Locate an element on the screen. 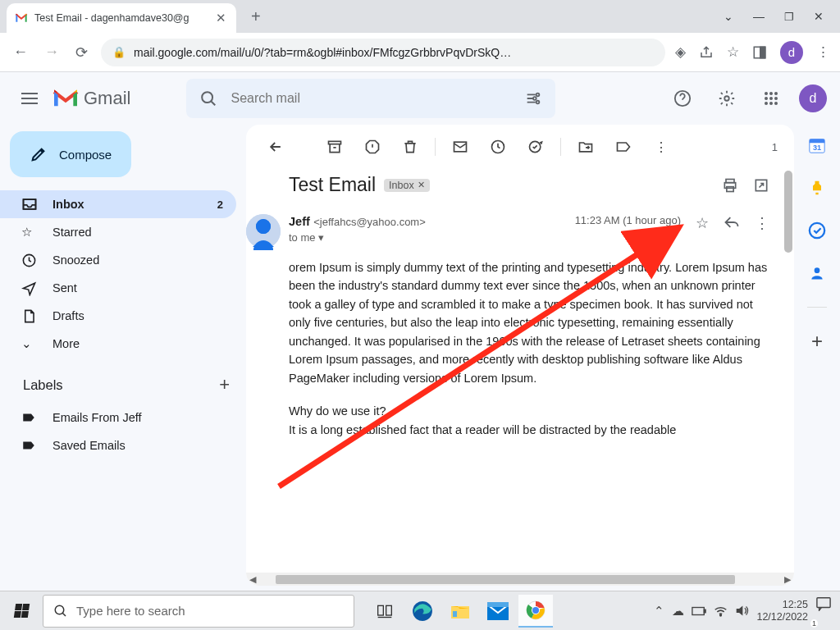  label-saved-emails: Saved Emails is located at coordinates (118, 445).